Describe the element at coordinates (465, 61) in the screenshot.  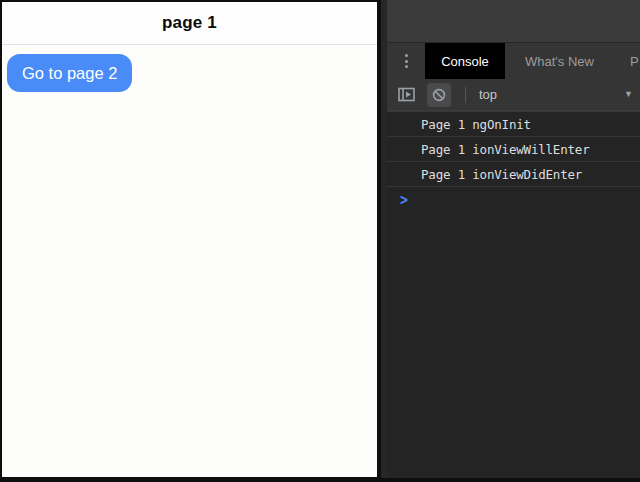
I see `tab-console: Console` at that location.